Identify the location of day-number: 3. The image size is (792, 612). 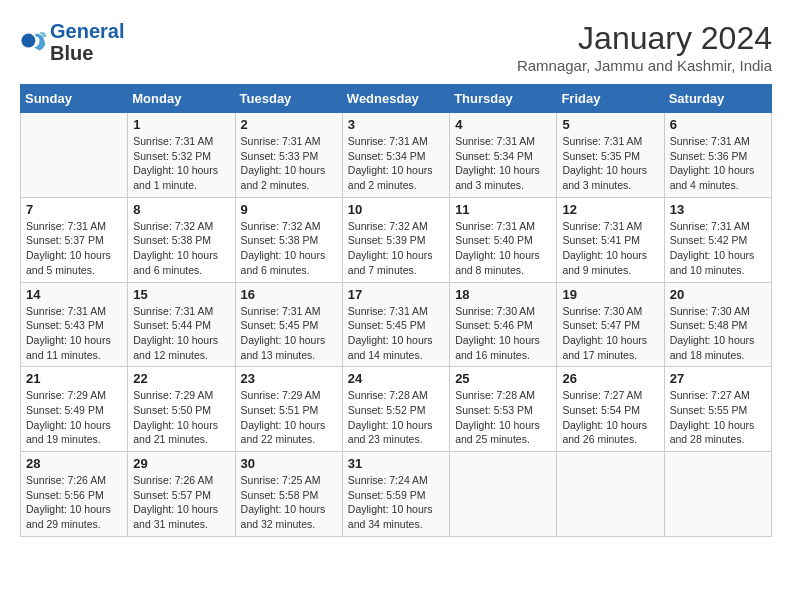
(396, 124).